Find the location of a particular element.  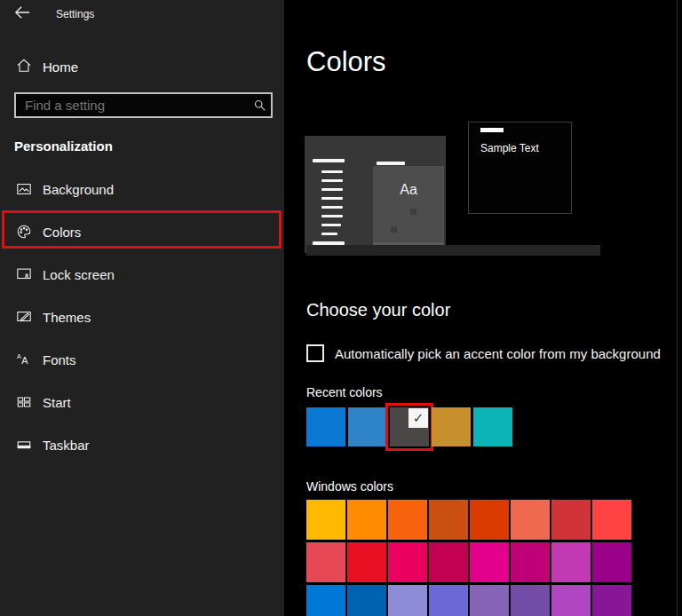

recent-color-swatch-steel-blue is located at coordinates (368, 427).